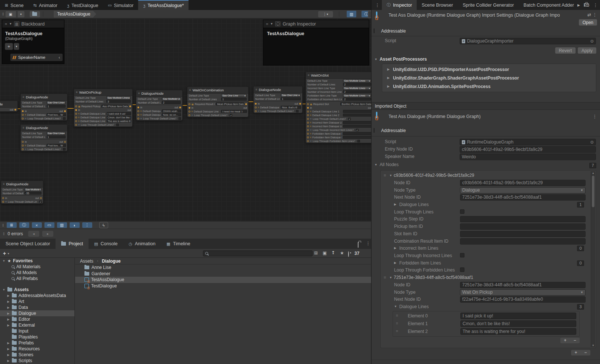 This screenshot has width=600, height=364. Describe the element at coordinates (258, 253) in the screenshot. I see `search-field` at that location.